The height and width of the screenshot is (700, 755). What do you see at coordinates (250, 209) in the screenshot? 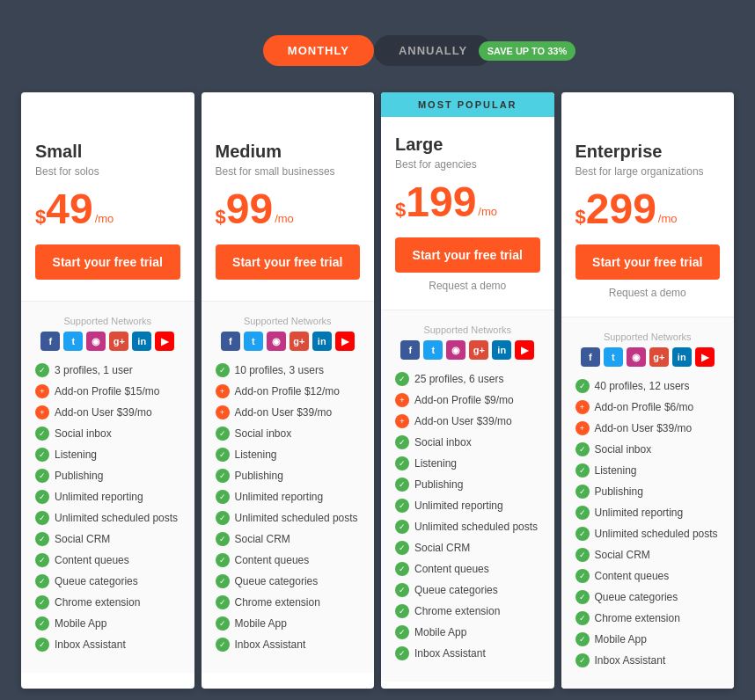
I see `price-amount: 99` at bounding box center [250, 209].